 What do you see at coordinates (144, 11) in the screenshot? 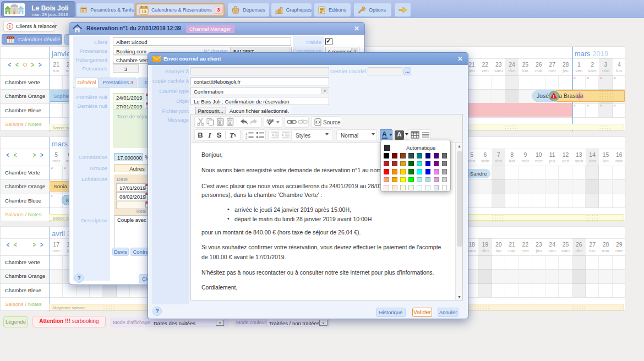
I see `svg-text: 13` at bounding box center [144, 11].